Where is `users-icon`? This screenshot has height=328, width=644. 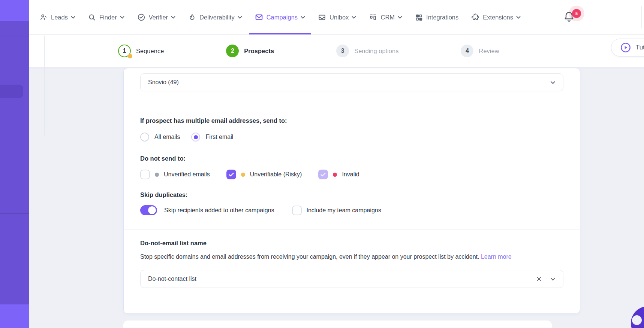
users-icon is located at coordinates (43, 17).